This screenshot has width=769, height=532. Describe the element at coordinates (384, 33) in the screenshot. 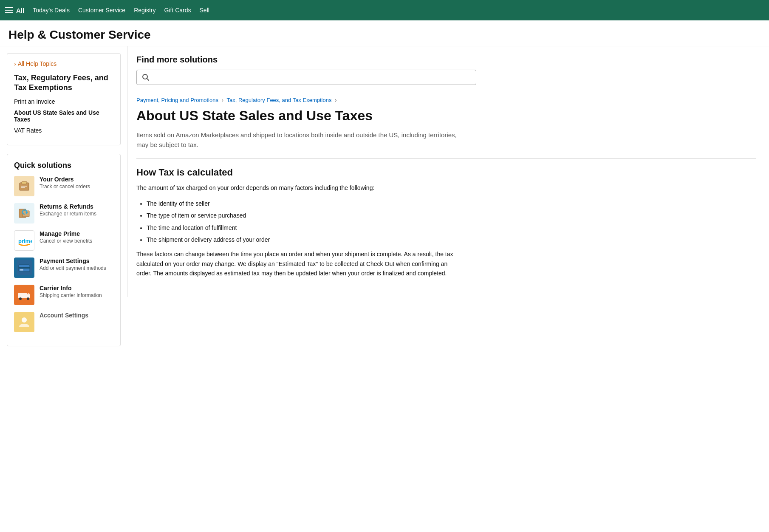

I see `page-header: Help & Customer Service` at that location.